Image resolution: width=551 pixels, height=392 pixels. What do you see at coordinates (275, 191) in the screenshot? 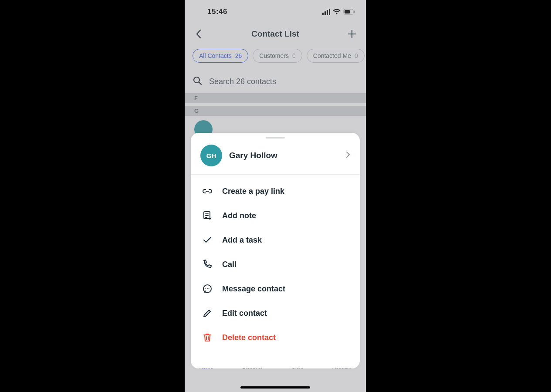
I see `action-create-pay-link: Create a pay link` at bounding box center [275, 191].